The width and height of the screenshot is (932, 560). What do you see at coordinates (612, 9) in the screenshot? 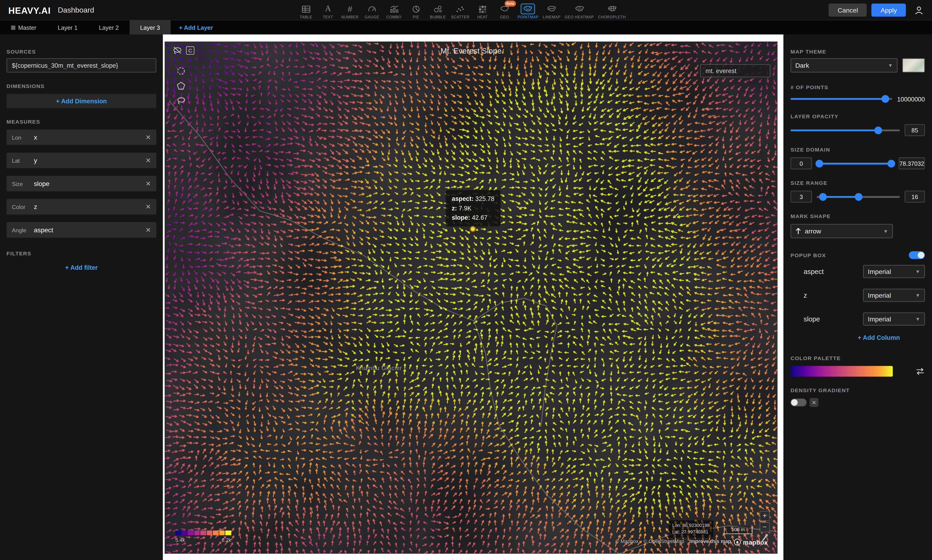
I see `choropleth-icon` at bounding box center [612, 9].